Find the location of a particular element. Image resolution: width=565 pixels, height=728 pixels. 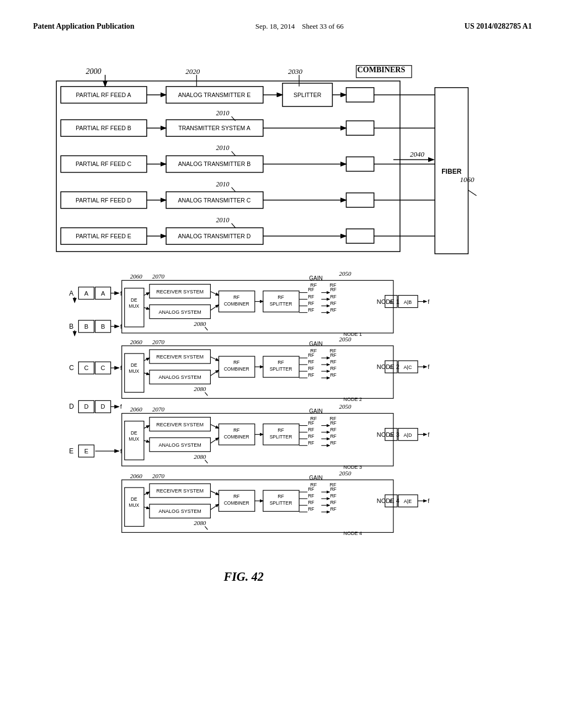

svg-text: 2000 is located at coordinates (93, 71).